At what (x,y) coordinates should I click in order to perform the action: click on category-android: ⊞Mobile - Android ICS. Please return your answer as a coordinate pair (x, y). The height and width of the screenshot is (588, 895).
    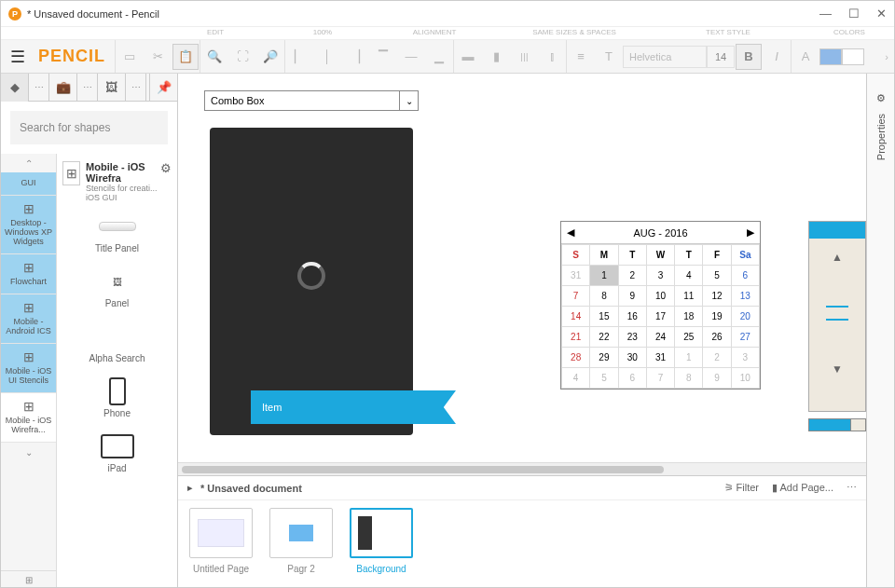
    Looking at the image, I should click on (28, 319).